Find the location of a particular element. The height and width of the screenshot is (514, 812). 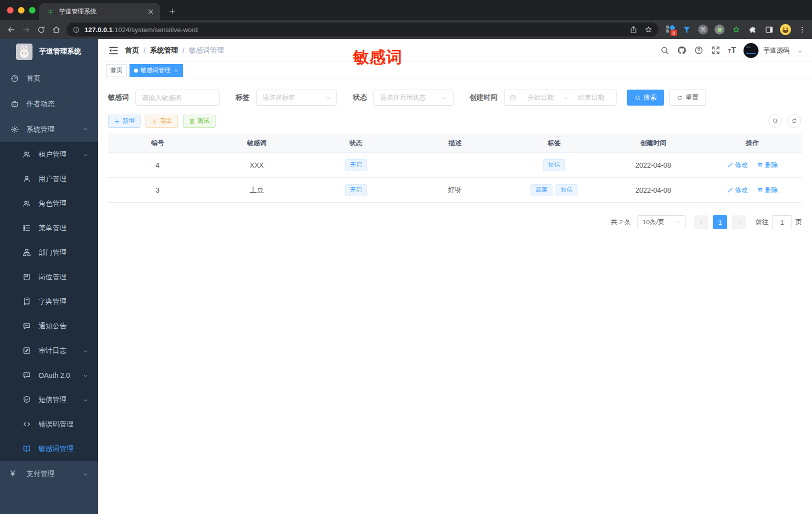

address-bar: 127.0.0.1:1024/system/sensitive-word is located at coordinates (362, 30).